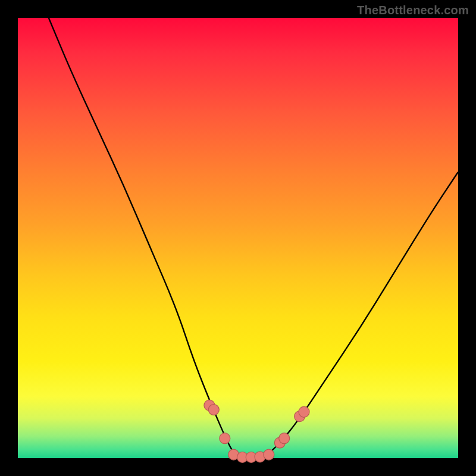 The width and height of the screenshot is (476, 476). I want to click on watermark-text: TheBottleneck.com, so click(413, 11).